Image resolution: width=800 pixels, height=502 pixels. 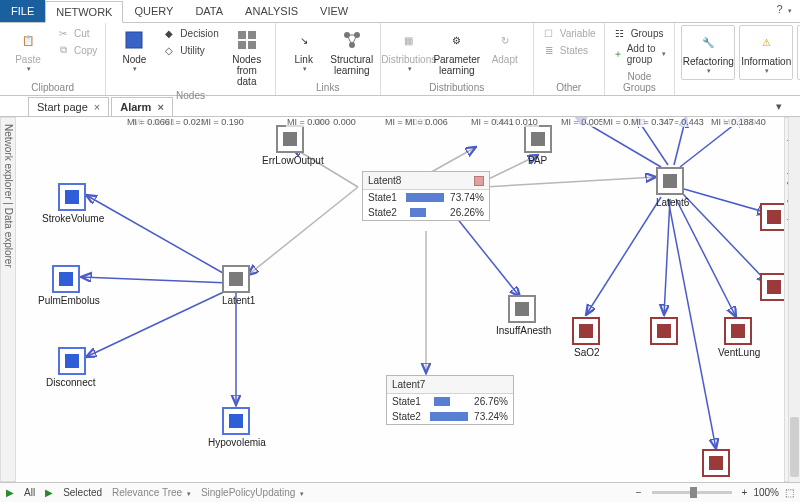 I want to click on nodes-from-data-button: Nodes from data, so click(x=247, y=58).